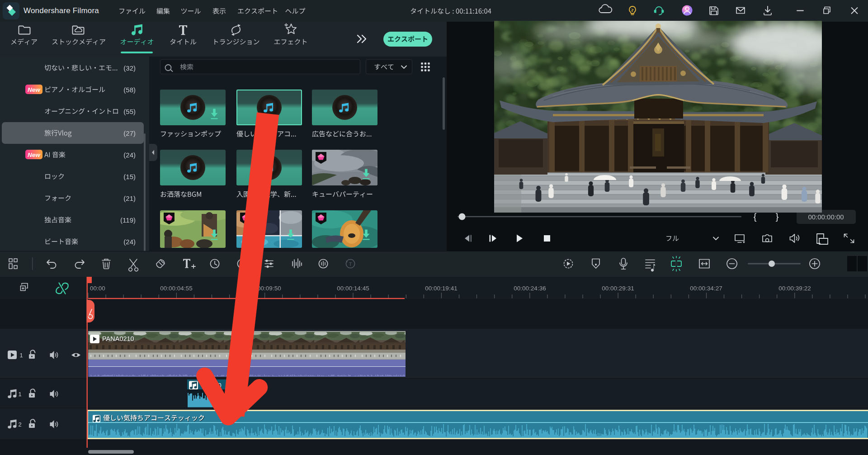 The height and width of the screenshot is (455, 868). What do you see at coordinates (129, 68) in the screenshot?
I see `svg-text: (32)` at bounding box center [129, 68].